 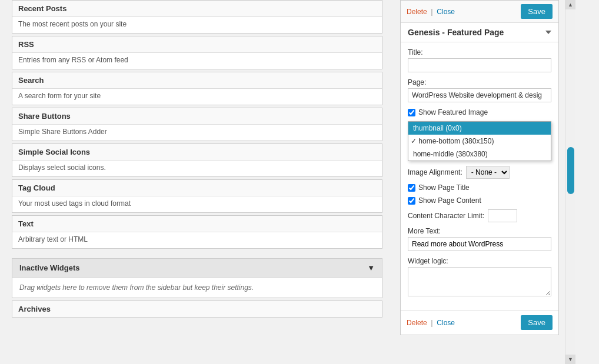 What do you see at coordinates (197, 309) in the screenshot?
I see `archives-widget: Archives` at bounding box center [197, 309].